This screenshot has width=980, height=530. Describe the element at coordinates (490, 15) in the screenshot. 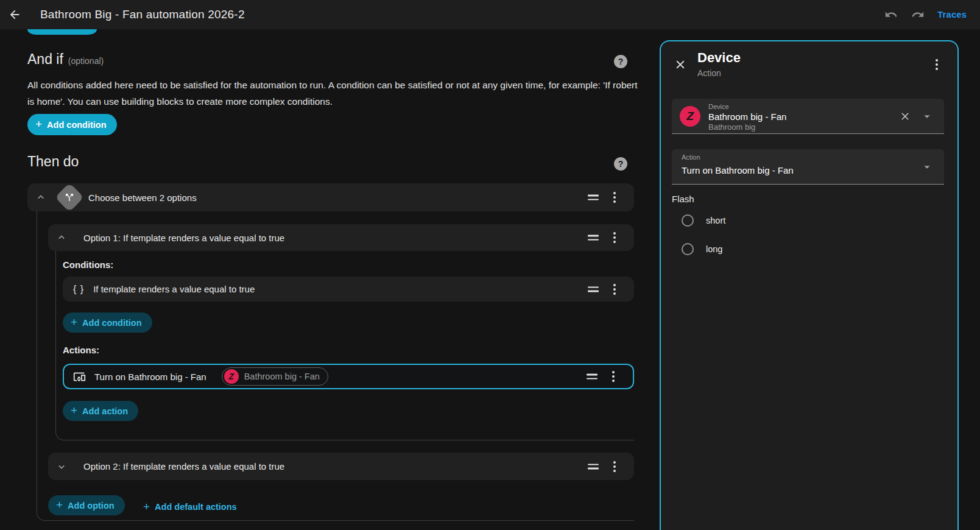

I see `app-bar: Bathroom Big - Fan automation 2026-2 Tra…` at that location.